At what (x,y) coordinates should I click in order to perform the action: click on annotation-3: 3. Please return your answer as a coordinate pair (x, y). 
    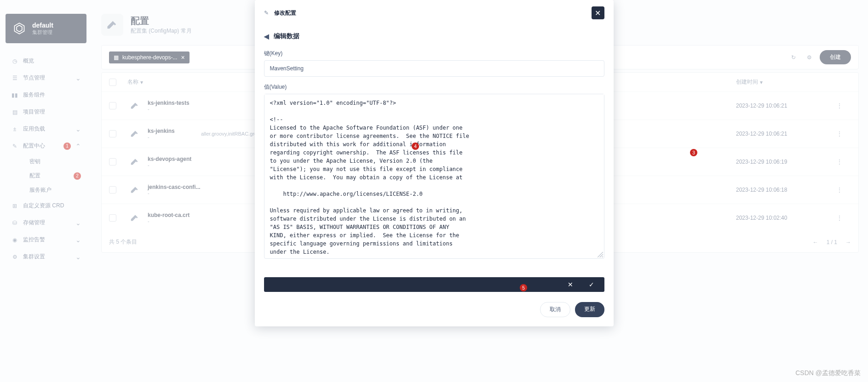
    Looking at the image, I should click on (694, 153).